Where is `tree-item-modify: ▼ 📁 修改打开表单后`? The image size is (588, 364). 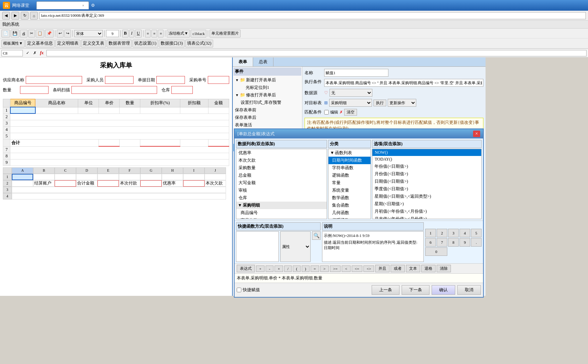 tree-item-modify: ▼ 📁 修改打开表单后 is located at coordinates (267, 95).